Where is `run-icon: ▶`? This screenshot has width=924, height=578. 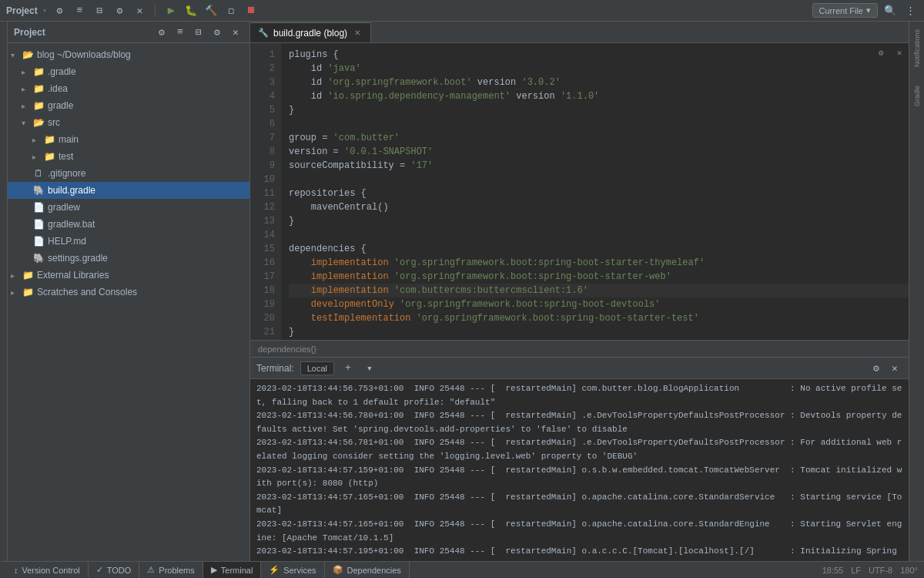 run-icon: ▶ is located at coordinates (171, 11).